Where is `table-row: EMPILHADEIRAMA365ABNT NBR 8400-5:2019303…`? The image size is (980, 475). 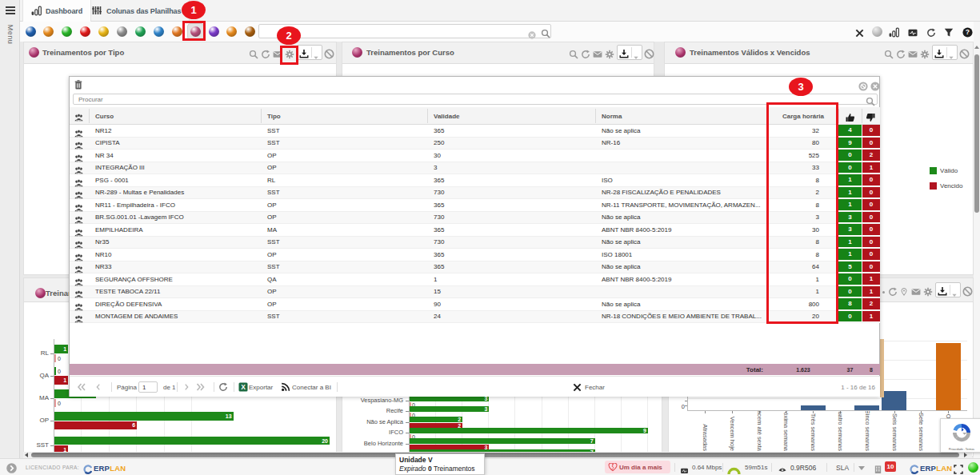
table-row: EMPILHADEIRAMA365ABNT NBR 8400-5:2019303… is located at coordinates (475, 230).